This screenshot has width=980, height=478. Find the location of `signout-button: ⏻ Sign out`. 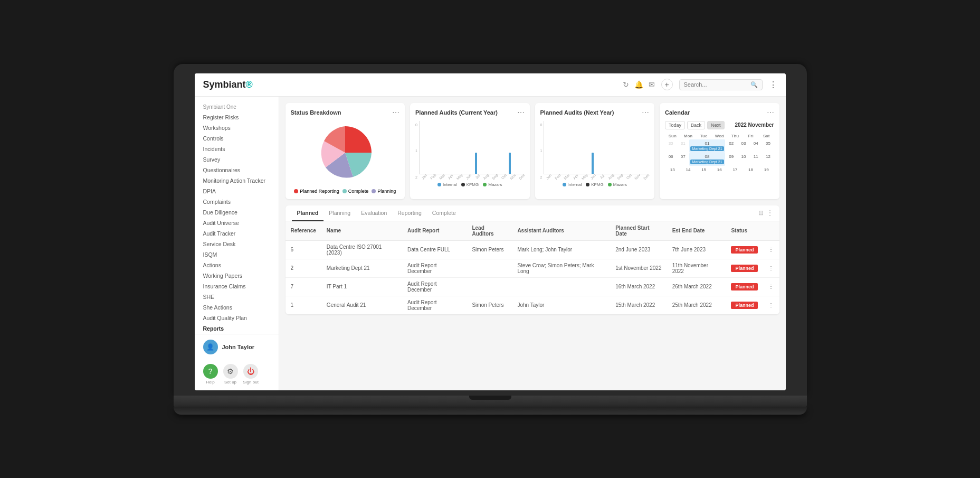

signout-button: ⏻ Sign out is located at coordinates (251, 374).